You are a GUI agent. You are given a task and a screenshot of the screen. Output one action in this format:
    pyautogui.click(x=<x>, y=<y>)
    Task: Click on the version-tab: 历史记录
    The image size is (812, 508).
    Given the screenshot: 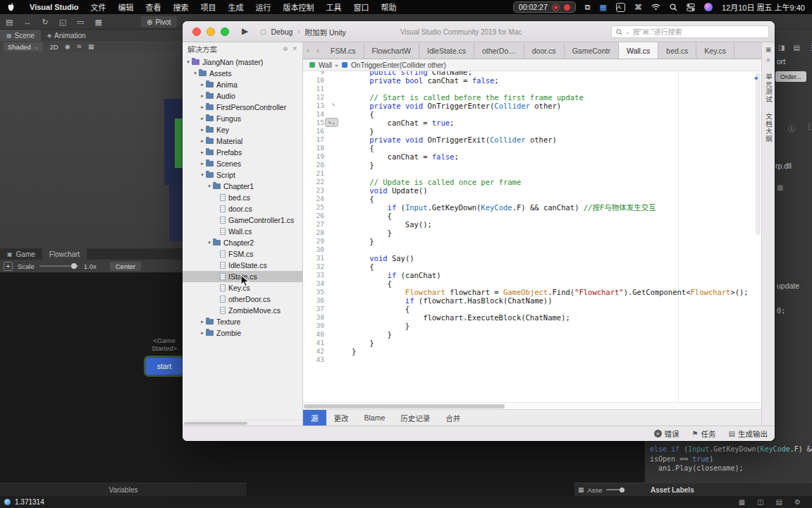 What is the action you would take?
    pyautogui.click(x=415, y=418)
    